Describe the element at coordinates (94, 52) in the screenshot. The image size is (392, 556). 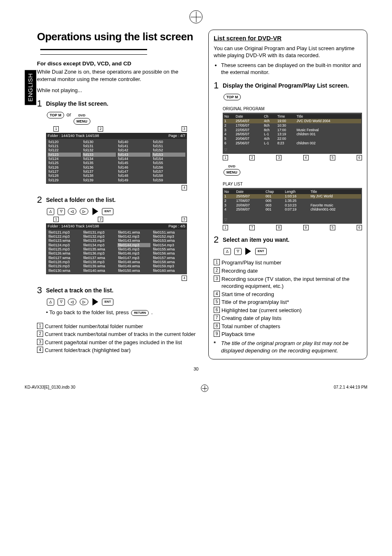
I see `heading-rule` at that location.